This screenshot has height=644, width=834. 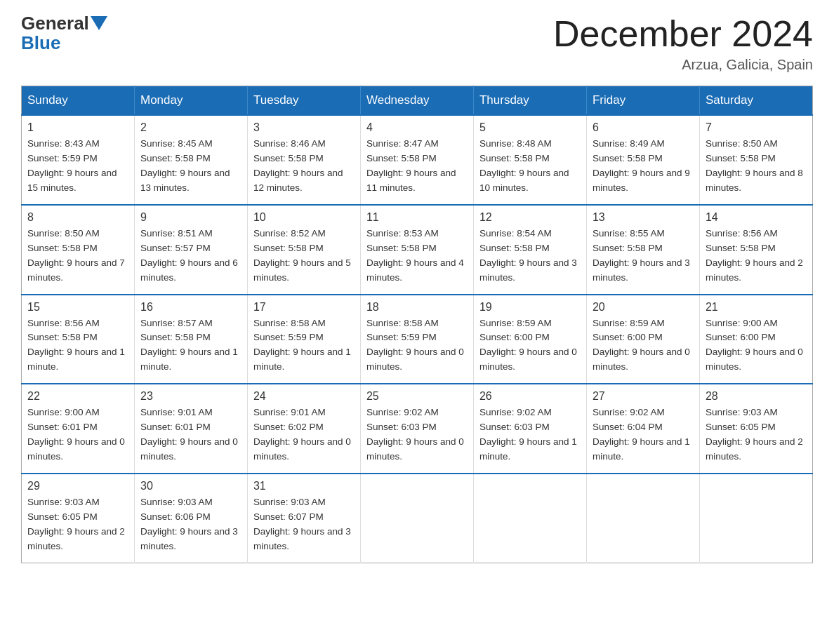 What do you see at coordinates (643, 256) in the screenshot?
I see `day-info: Sunrise: 8:55 AMSunset: 5:58 PMDaylight:…` at bounding box center [643, 256].